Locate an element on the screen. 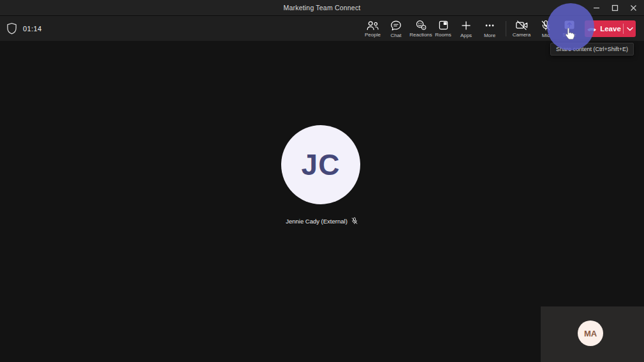  close-button is located at coordinates (634, 8).